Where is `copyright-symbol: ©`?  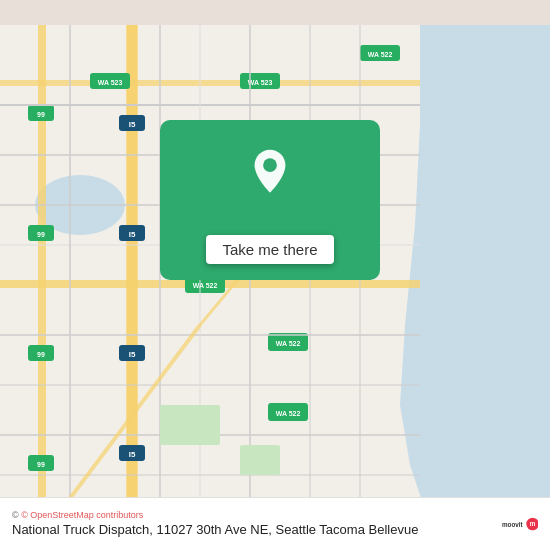
copyright-symbol: © is located at coordinates (16, 515).